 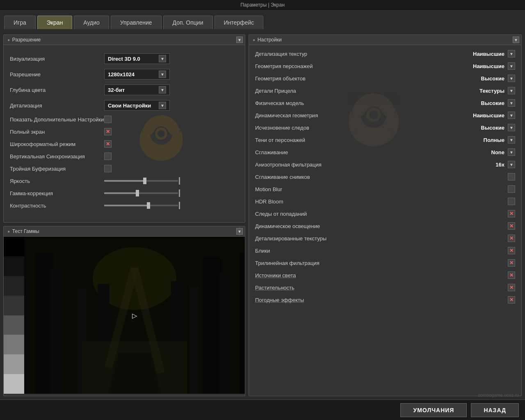 I want to click on dyn-geo-dropdown: ▼, so click(x=511, y=115).